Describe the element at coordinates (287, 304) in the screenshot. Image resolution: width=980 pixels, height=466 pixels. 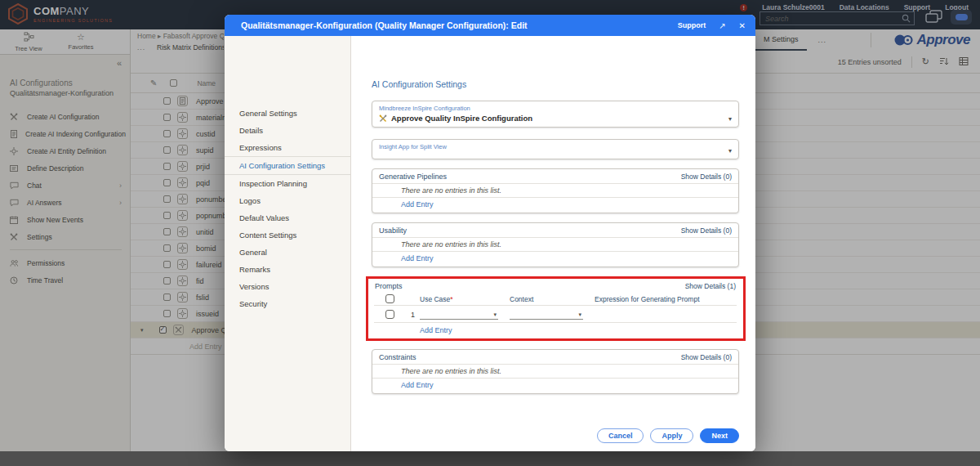
I see `dialog-nav-security: Security` at that location.